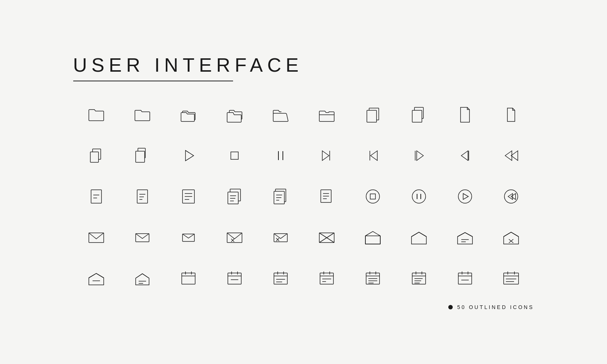 The width and height of the screenshot is (607, 364). I want to click on folder-open-1-icon, so click(281, 115).